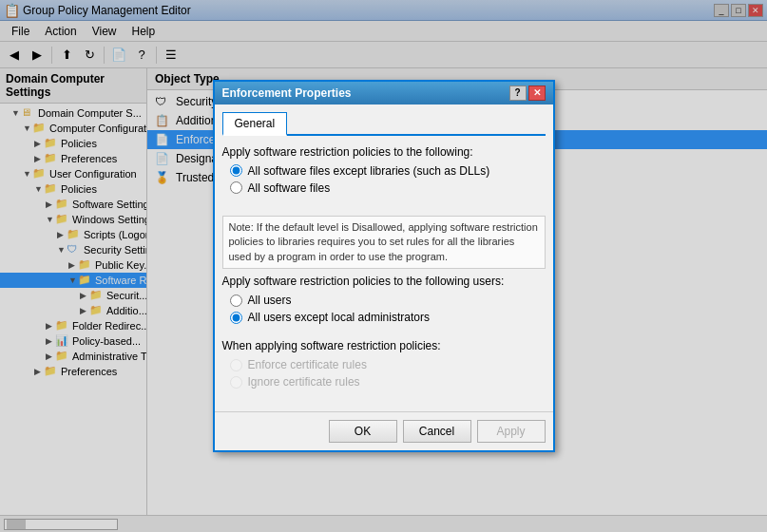 Image resolution: width=767 pixels, height=532 pixels. I want to click on radio-option-4: All users except local administrators, so click(384, 317).